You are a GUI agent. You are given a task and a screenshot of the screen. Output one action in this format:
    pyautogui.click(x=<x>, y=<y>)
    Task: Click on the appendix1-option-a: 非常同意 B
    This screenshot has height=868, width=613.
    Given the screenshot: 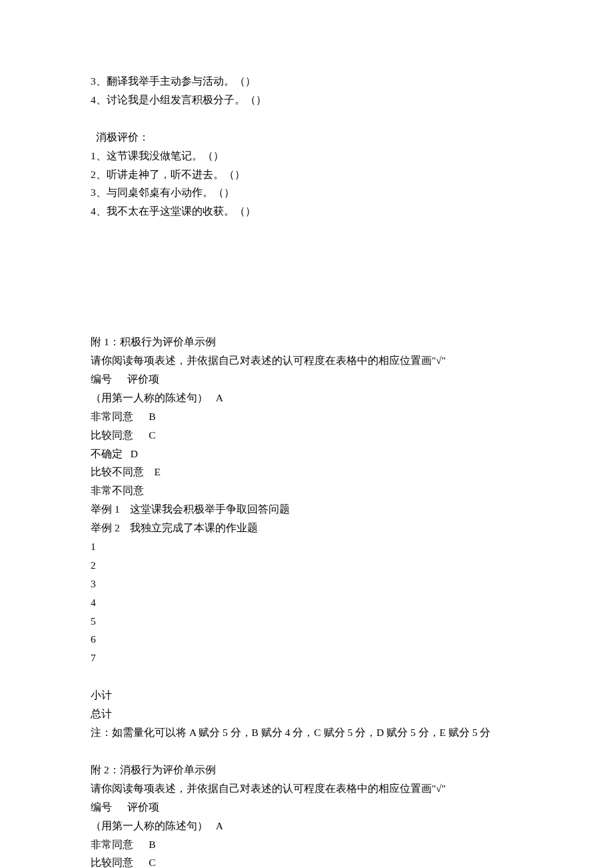 What is the action you would take?
    pyautogui.click(x=306, y=417)
    